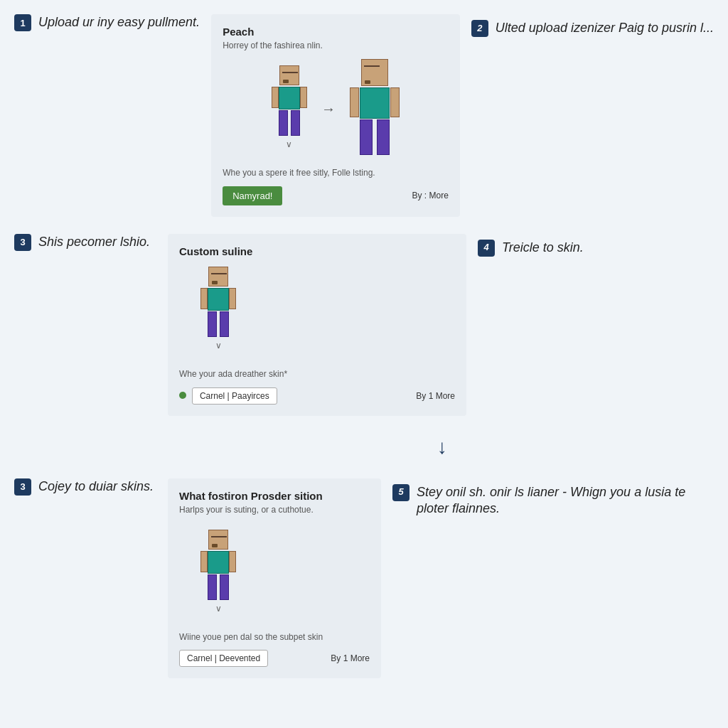 The width and height of the screenshot is (728, 728). What do you see at coordinates (23, 242) in the screenshot?
I see `step-badge-3: 3` at bounding box center [23, 242].